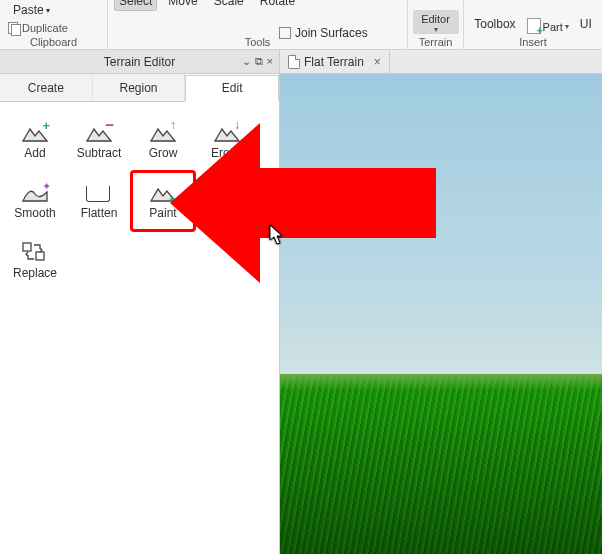 The width and height of the screenshot is (602, 554). I want to click on document-title: Flat Terrain, so click(334, 62).